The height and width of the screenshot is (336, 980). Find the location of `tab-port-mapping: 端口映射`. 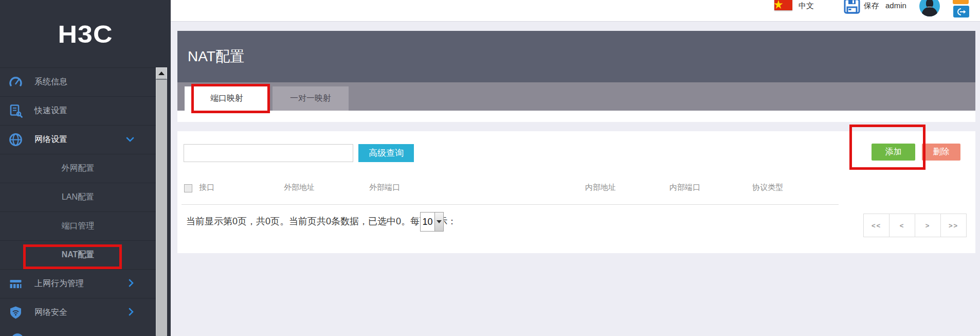

tab-port-mapping: 端口映射 is located at coordinates (227, 99).